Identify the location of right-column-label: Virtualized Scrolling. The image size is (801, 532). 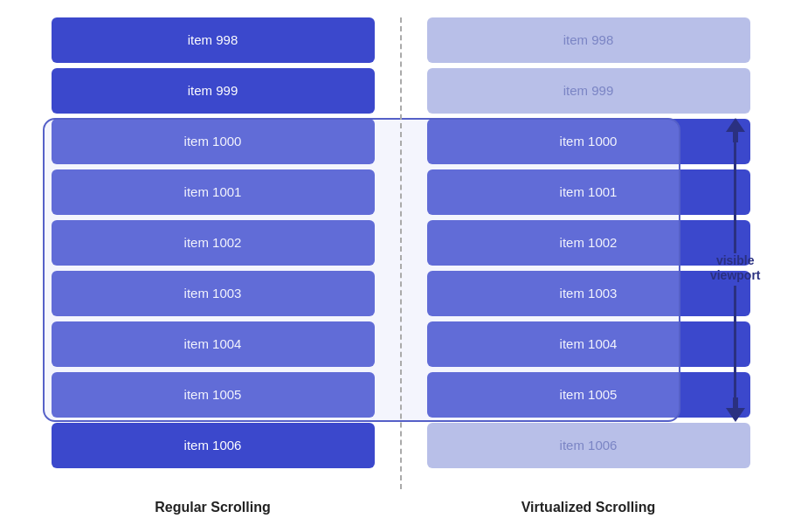
(589, 508).